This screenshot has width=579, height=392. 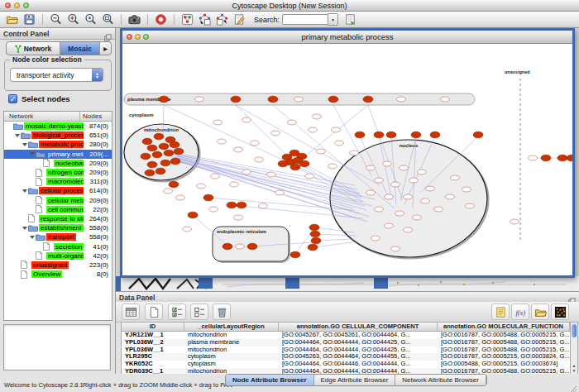 What do you see at coordinates (160, 20) in the screenshot?
I see `help-lifesaver-button` at bounding box center [160, 20].